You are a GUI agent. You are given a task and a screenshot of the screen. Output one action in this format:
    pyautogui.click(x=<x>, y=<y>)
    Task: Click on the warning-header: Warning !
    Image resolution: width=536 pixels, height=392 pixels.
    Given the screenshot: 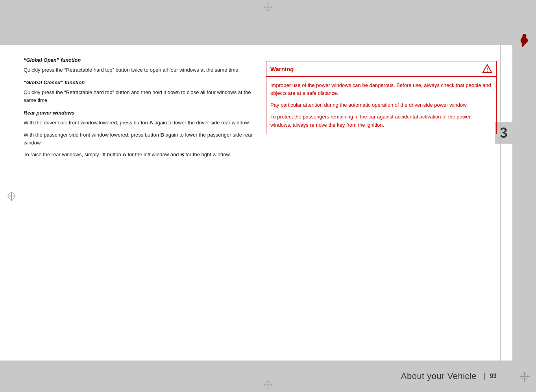 What is the action you would take?
    pyautogui.click(x=381, y=69)
    